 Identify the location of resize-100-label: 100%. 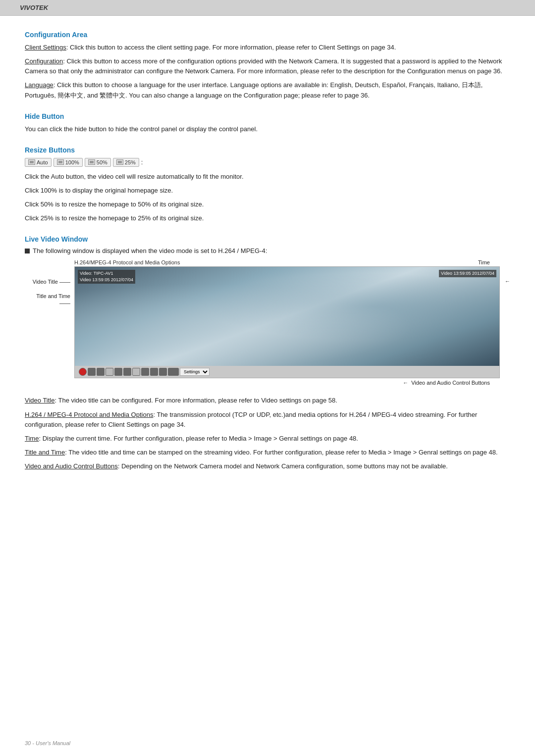
(72, 162).